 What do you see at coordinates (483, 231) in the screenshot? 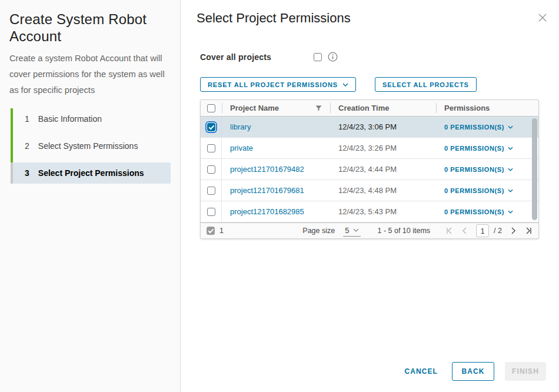
I see `current-page-input` at bounding box center [483, 231].